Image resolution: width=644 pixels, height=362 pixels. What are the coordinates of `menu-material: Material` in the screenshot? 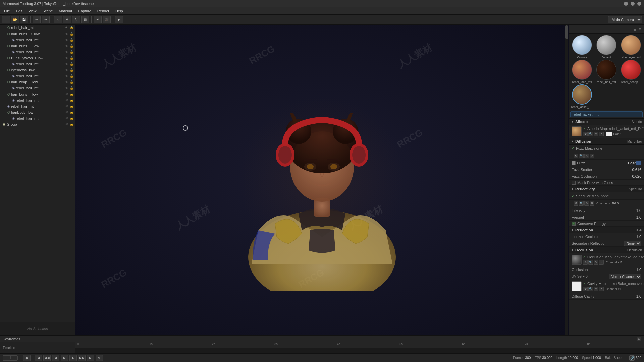 It's located at (66, 11).